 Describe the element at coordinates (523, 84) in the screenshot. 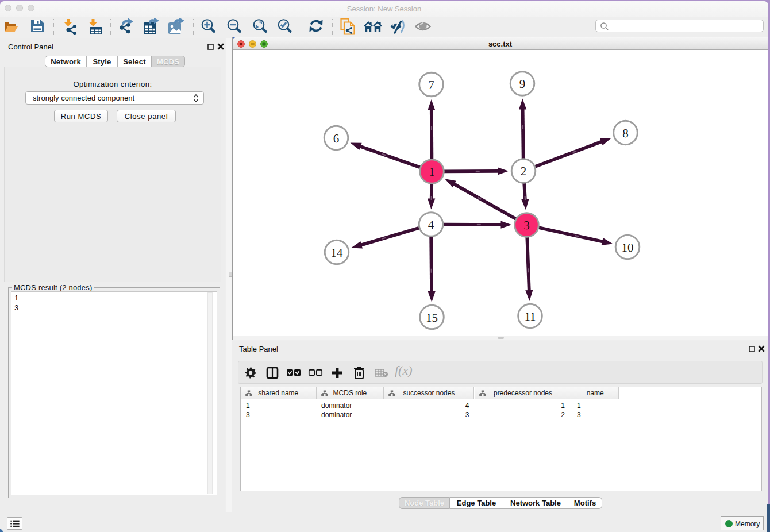

I see `svg-text: 9` at that location.